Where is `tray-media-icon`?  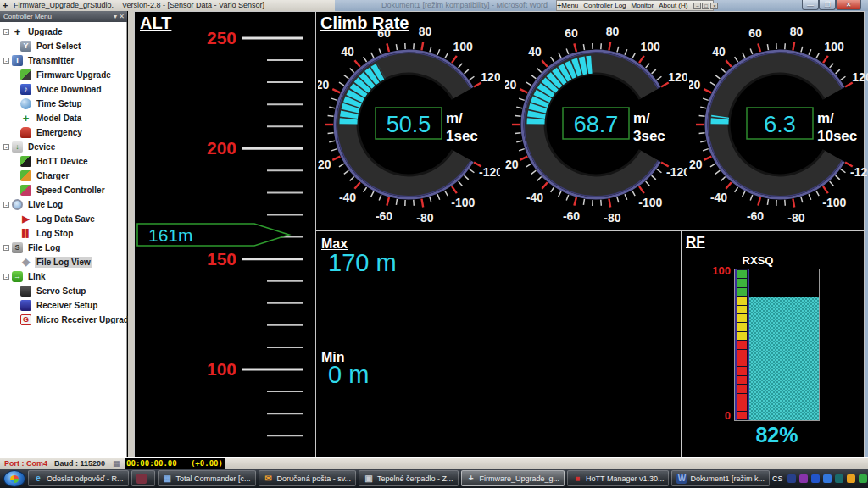
tray-media-icon is located at coordinates (804, 479).